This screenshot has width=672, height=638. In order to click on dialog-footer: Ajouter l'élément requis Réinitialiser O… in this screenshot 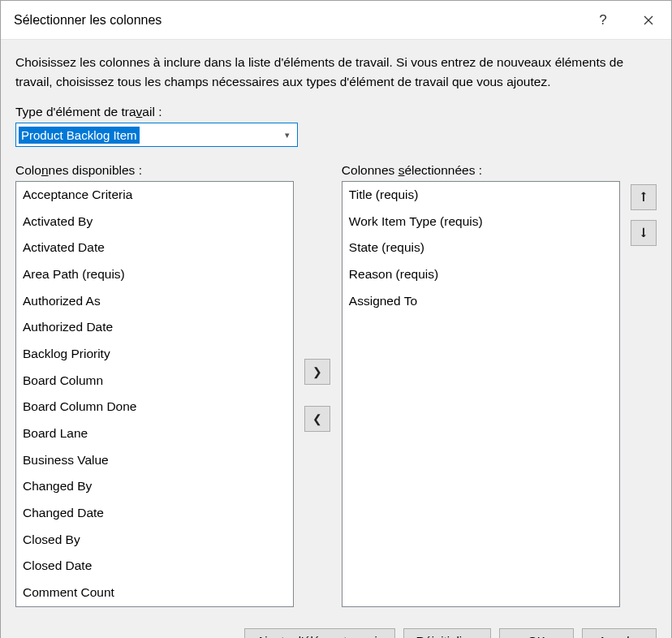, I will do `click(336, 627)`.